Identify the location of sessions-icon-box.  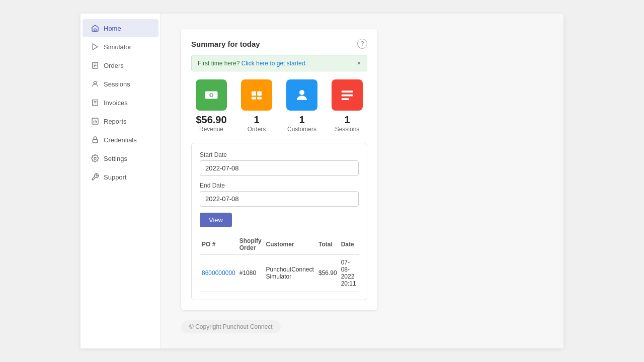
(347, 95).